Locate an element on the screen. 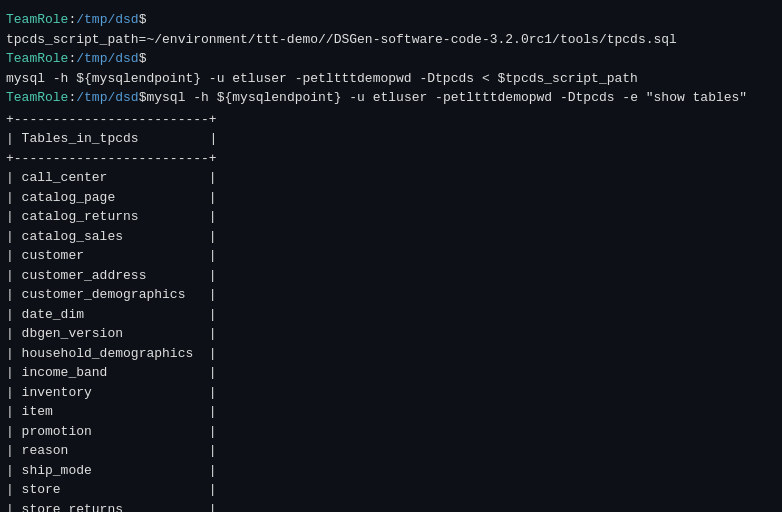 The height and width of the screenshot is (512, 782). row-pipe-right-6: | is located at coordinates (209, 295).